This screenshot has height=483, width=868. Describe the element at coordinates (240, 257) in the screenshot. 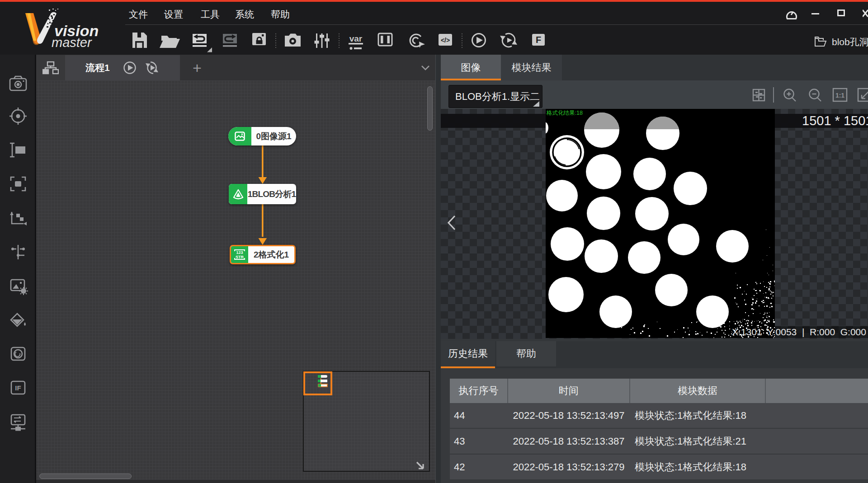

I see `svg-text: STR` at that location.